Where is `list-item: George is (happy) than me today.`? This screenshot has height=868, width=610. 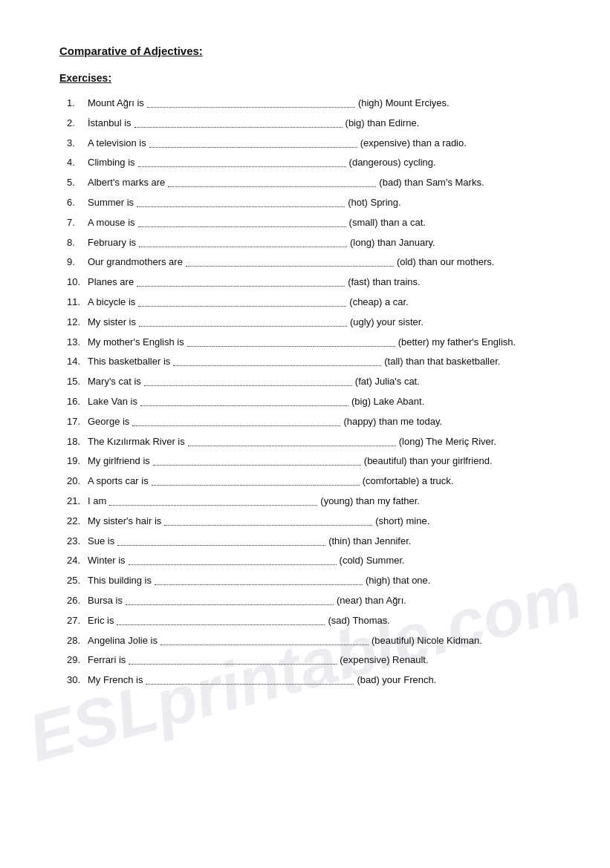
list-item: George is (happy) than me today. is located at coordinates (312, 422).